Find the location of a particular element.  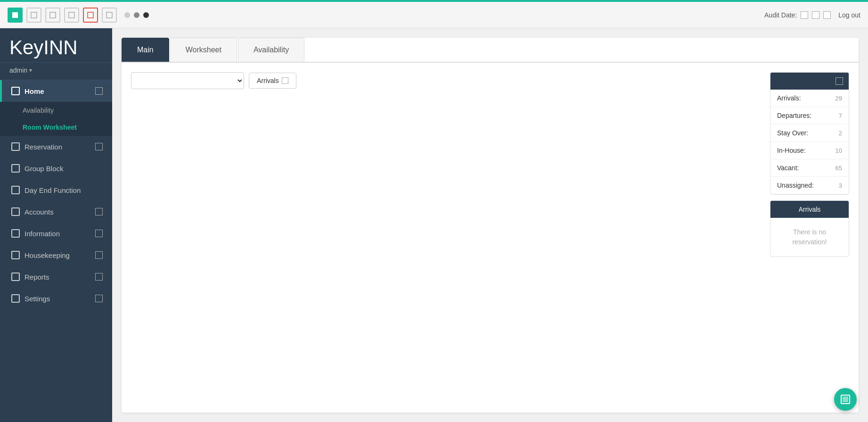

reservation-expand-icon is located at coordinates (99, 147).